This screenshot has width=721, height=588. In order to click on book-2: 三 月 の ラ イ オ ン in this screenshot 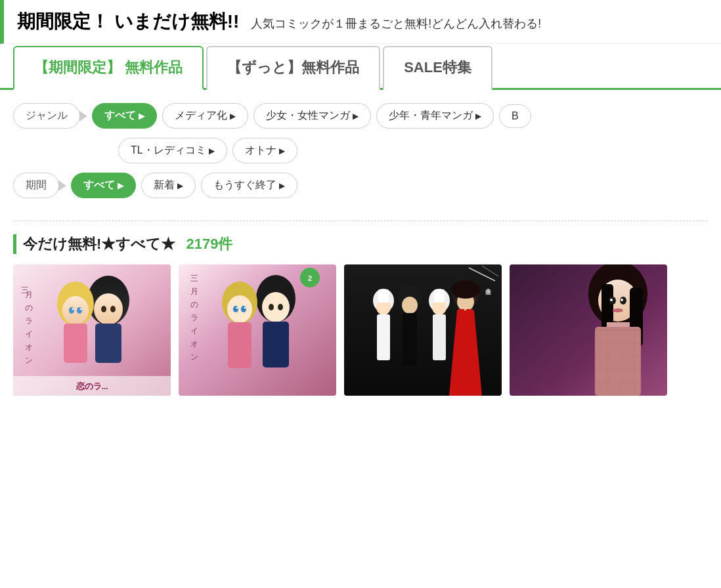, I will do `click(257, 330)`.